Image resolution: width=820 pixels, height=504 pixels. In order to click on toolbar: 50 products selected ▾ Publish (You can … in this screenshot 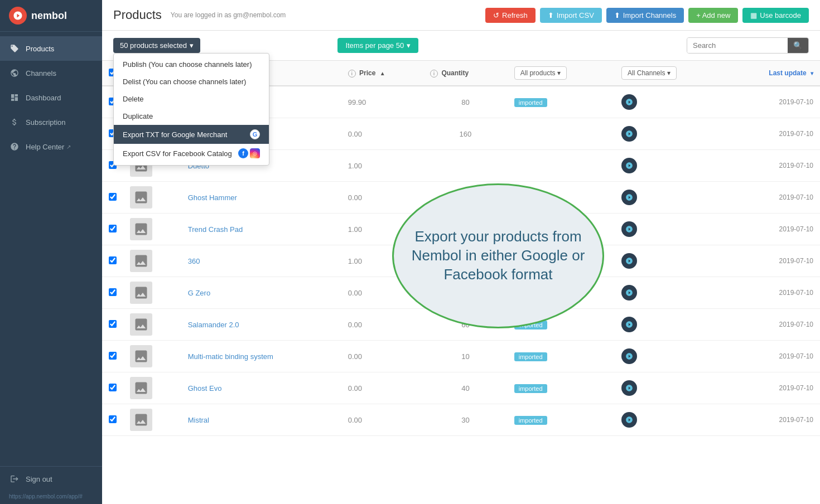, I will do `click(461, 46)`.